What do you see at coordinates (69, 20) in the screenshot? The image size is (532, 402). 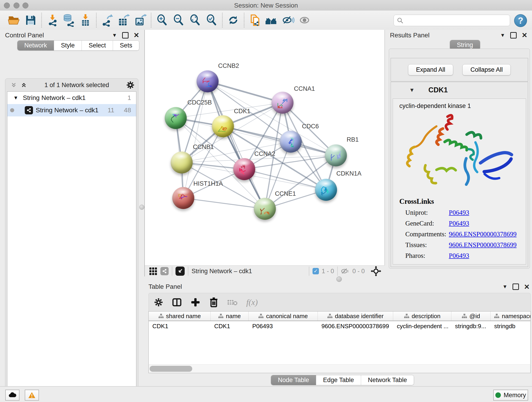 I see `import-network-from-database-button` at bounding box center [69, 20].